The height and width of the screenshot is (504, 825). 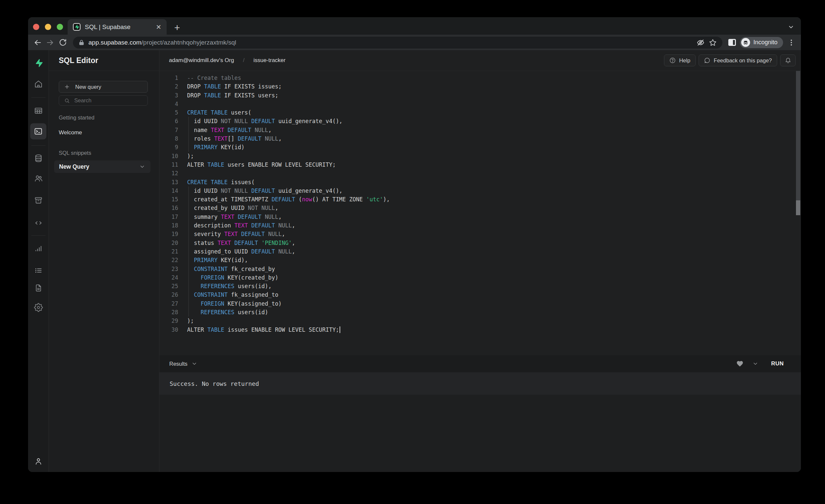 I want to click on code-text, so click(x=183, y=104).